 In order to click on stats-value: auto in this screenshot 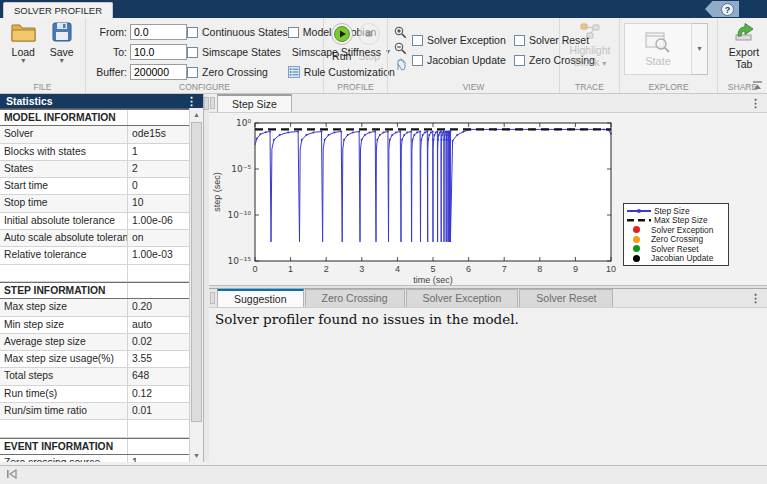, I will do `click(159, 325)`.